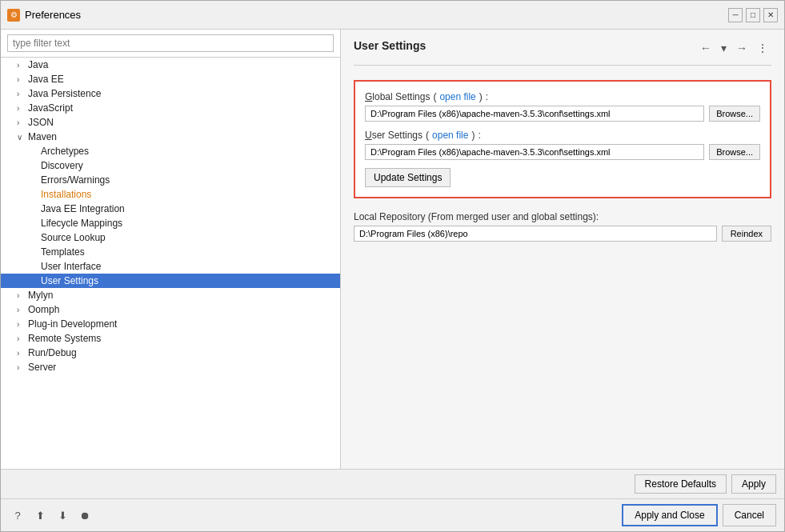 This screenshot has height=532, width=785. I want to click on tree-label-archetypes: Archetypes, so click(65, 151).